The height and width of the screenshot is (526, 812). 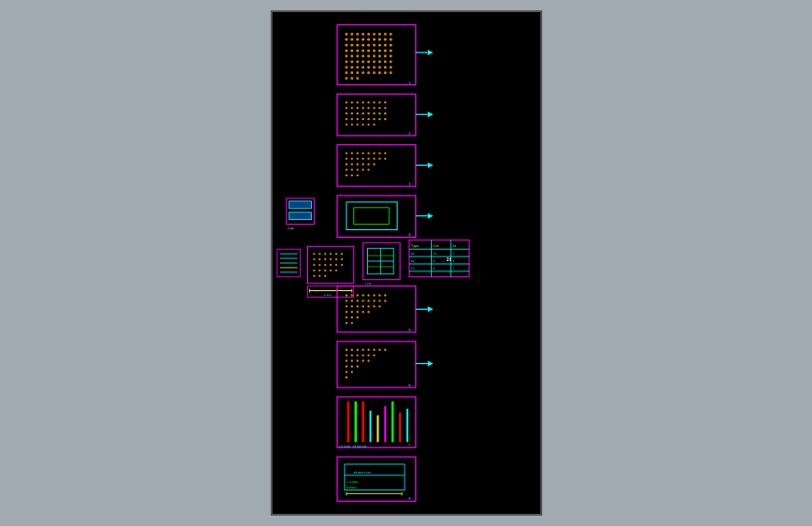 What do you see at coordinates (367, 284) in the screenshot?
I see `svg-text: side` at bounding box center [367, 284].